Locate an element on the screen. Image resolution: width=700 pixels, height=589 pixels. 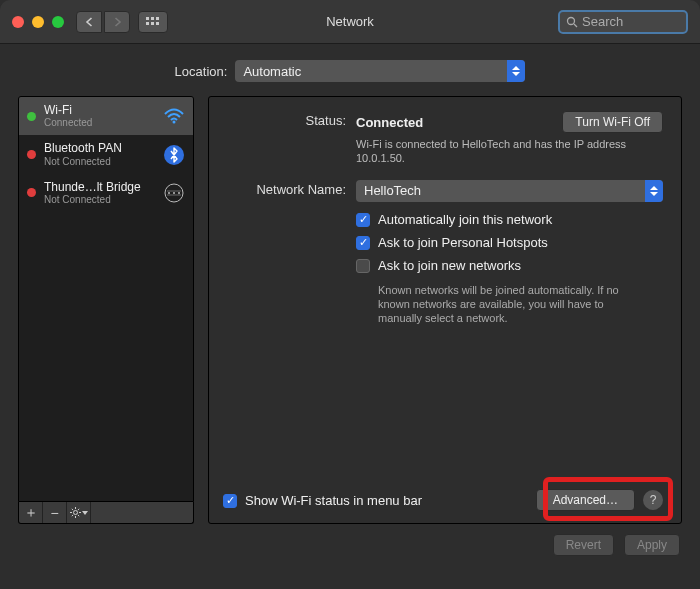
nav-buttons is located at coordinates (103, 22).